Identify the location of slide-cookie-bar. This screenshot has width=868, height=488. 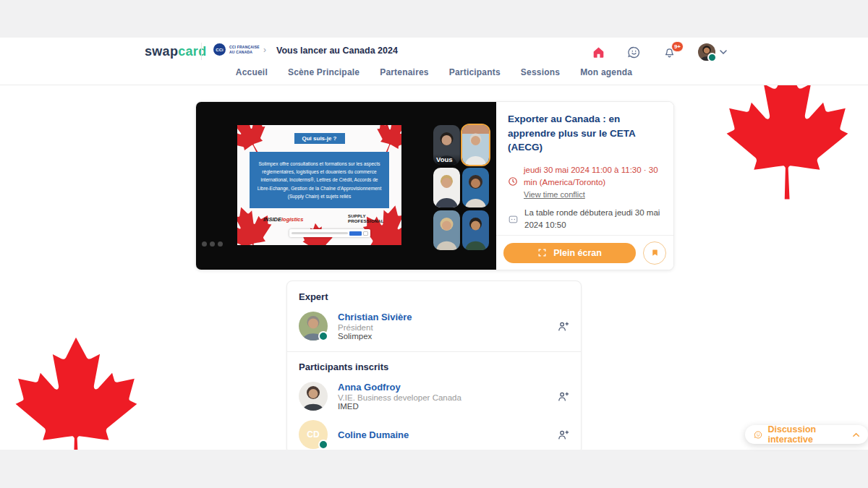
(330, 233).